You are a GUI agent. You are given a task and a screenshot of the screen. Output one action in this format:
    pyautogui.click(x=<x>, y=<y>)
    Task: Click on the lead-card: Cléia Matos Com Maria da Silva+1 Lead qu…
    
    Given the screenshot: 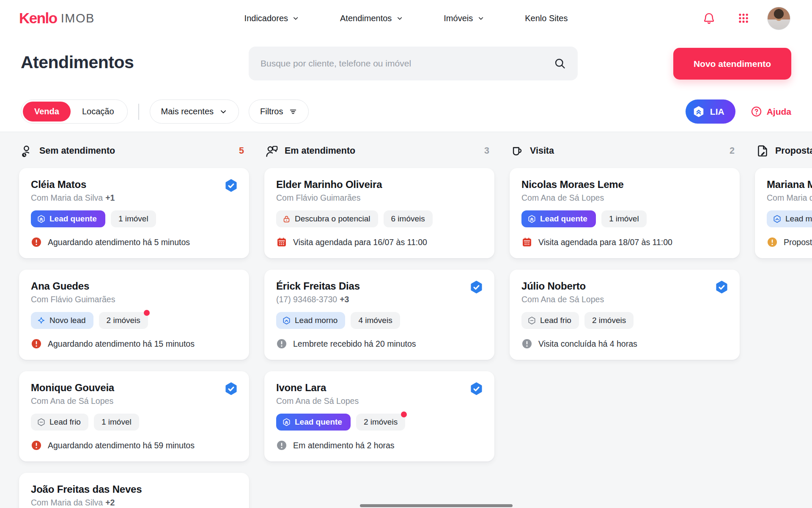 What is the action you would take?
    pyautogui.click(x=134, y=213)
    